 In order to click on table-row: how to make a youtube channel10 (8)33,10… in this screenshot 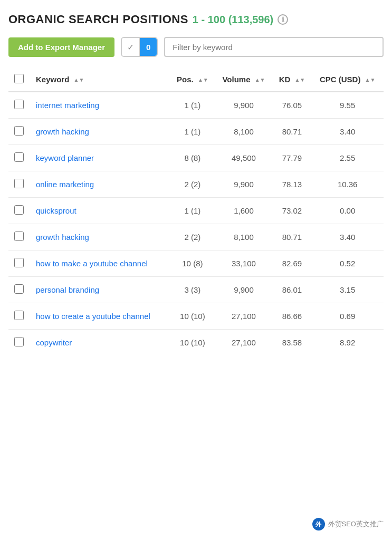, I will do `click(196, 264)`.